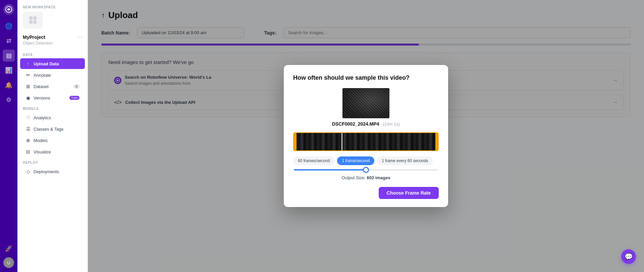 The height and width of the screenshot is (272, 644). Describe the element at coordinates (9, 70) in the screenshot. I see `chart-icon-btn: 📊` at that location.